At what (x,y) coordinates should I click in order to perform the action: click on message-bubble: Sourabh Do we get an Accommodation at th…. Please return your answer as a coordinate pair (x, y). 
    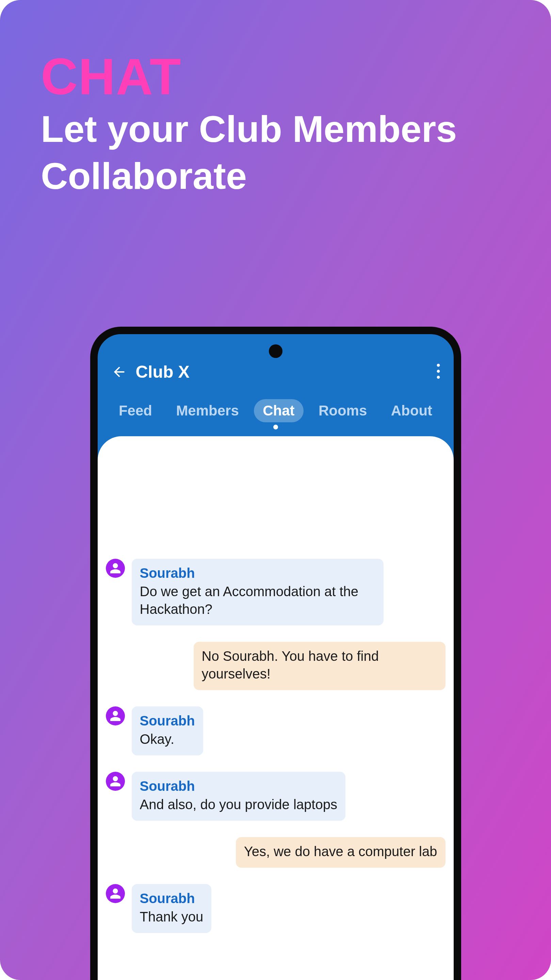
    Looking at the image, I should click on (258, 592).